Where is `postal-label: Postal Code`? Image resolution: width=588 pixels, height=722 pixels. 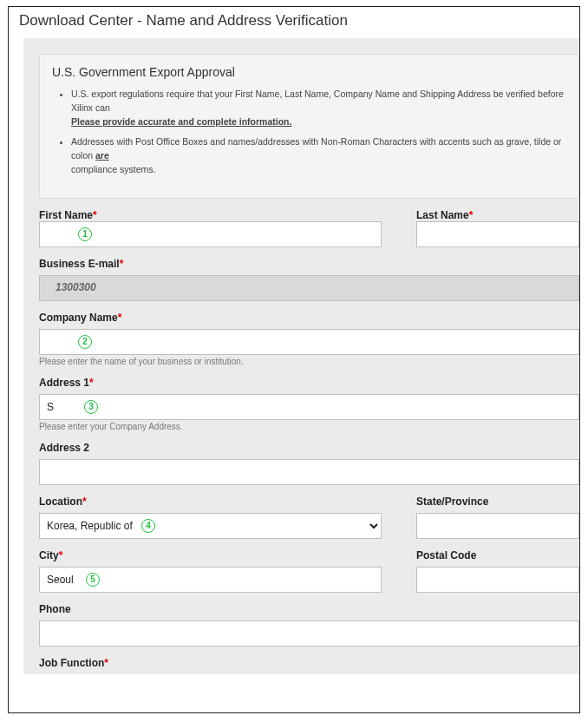 postal-label: Postal Code is located at coordinates (498, 555).